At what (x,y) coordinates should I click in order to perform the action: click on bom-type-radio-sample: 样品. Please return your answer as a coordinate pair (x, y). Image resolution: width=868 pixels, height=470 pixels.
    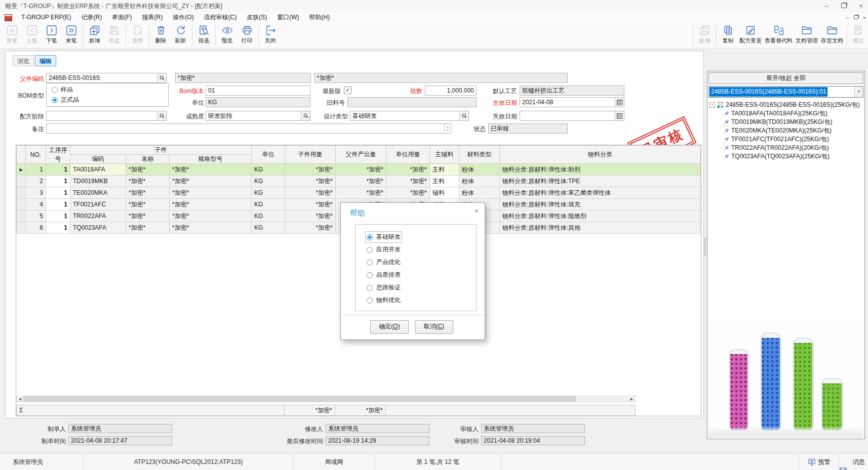
    Looking at the image, I should click on (62, 90).